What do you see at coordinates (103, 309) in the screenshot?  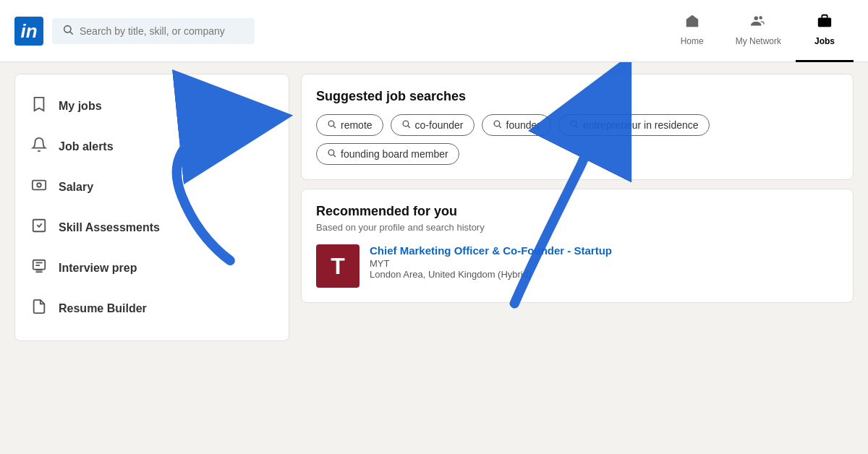 I see `sidebar-label-resume-builder: Resume Builder` at bounding box center [103, 309].